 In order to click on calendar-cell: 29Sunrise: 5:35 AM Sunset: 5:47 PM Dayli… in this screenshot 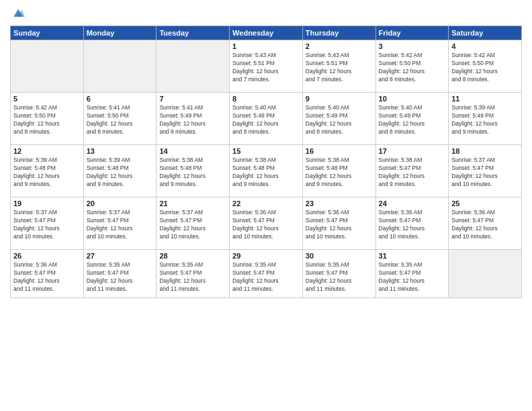, I will do `click(266, 274)`.